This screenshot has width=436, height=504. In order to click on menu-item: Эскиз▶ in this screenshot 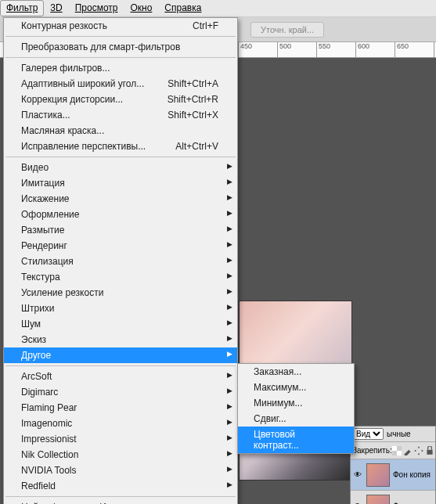, I will do `click(121, 340)`.